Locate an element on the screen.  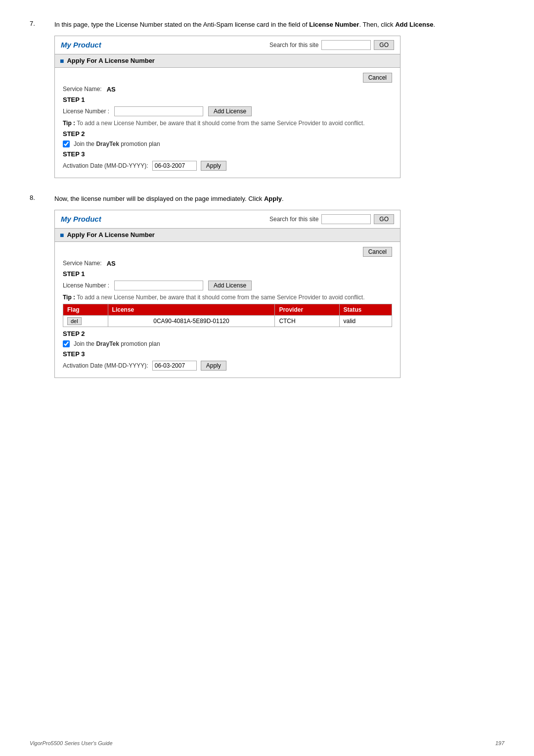
panel-8-search-area: Search for this site GO is located at coordinates (332, 219).